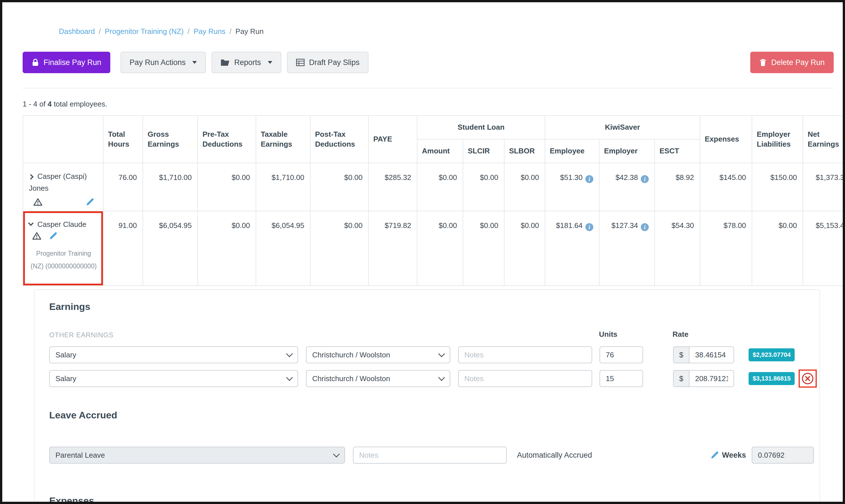 This screenshot has width=845, height=504. Describe the element at coordinates (627, 248) in the screenshot. I see `cell-ks-employer: $127.34i` at that location.